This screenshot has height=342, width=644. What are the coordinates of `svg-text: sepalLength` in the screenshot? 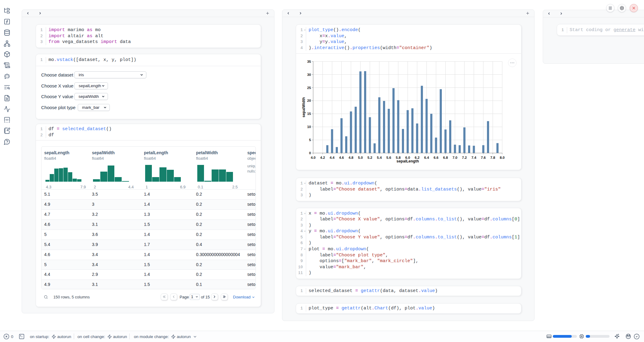 It's located at (408, 161).